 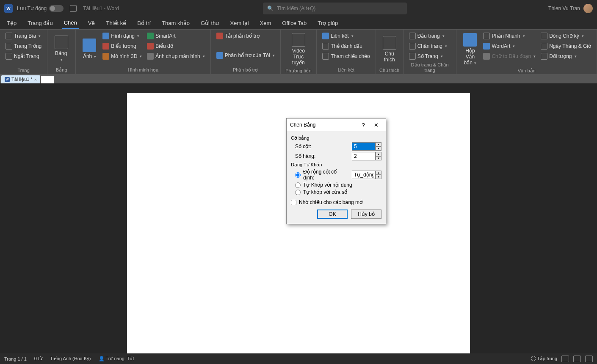 I want to click on user-avatar, so click(x=588, y=8).